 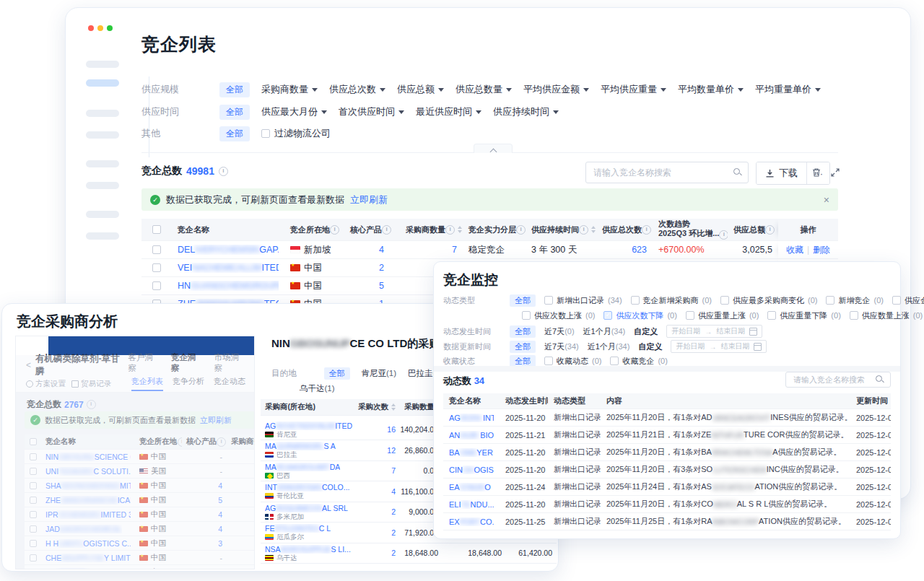 I want to click on filter-dropdown: 供应总次数, so click(x=357, y=89).